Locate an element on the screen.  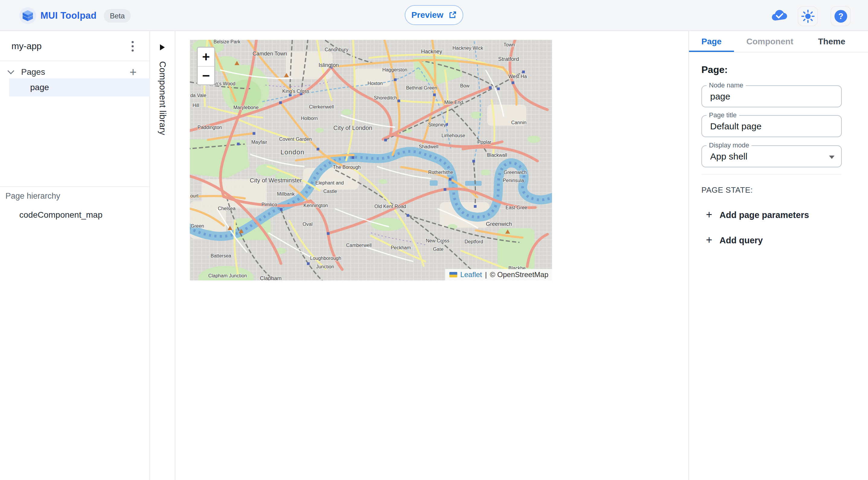
map-place-label: Mile End is located at coordinates (454, 102).